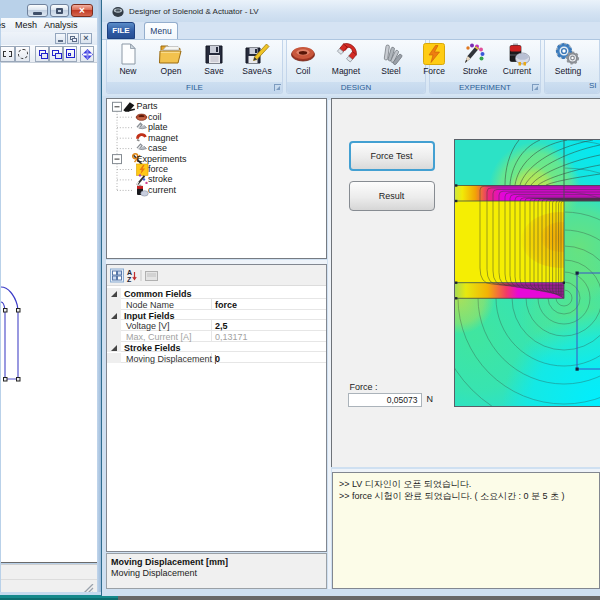 The height and width of the screenshot is (600, 600). I want to click on svg-text: Z, so click(130, 280).